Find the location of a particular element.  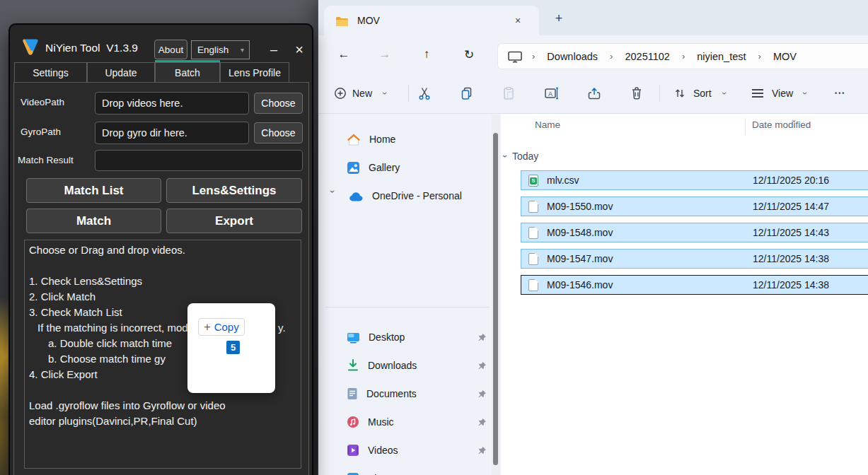

paste-icon is located at coordinates (509, 93).